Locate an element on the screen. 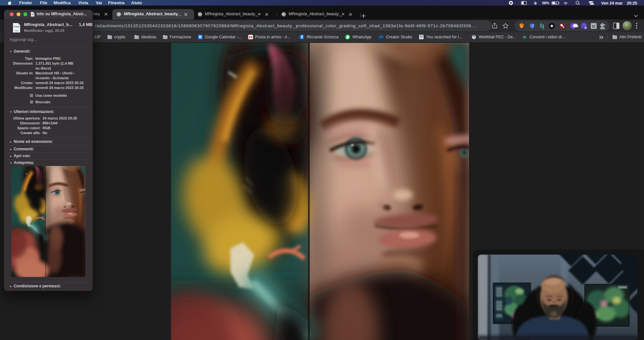 The image size is (644, 340). svg-text: 31 is located at coordinates (201, 37).